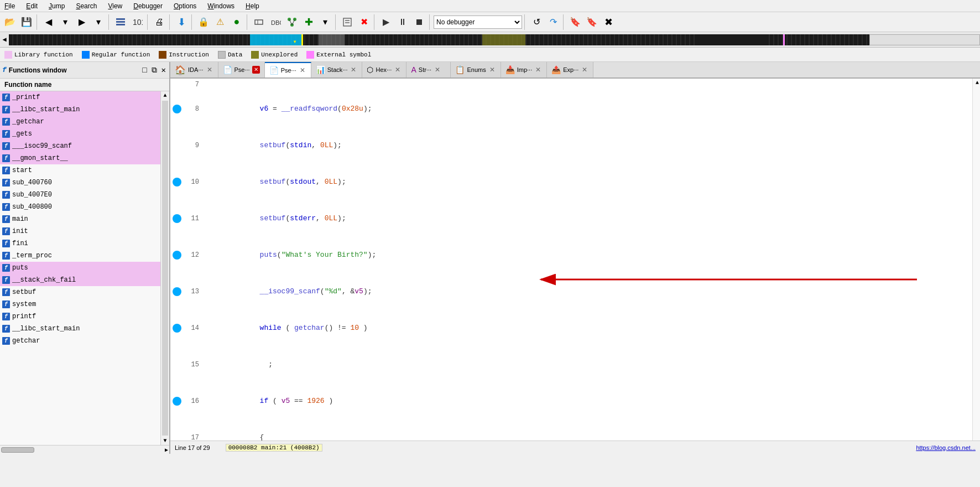  Describe the element at coordinates (220, 22) in the screenshot. I see `warning-button: ⚠` at that location.